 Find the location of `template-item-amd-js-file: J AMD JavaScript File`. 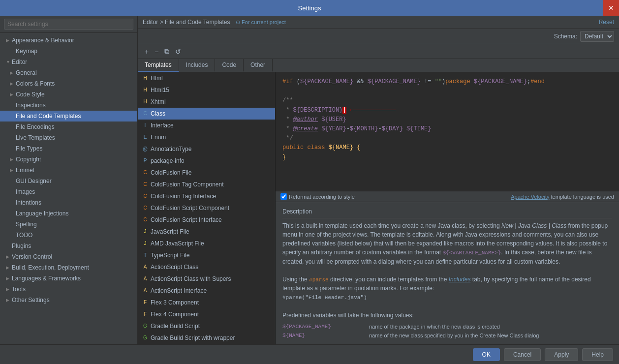

template-item-amd-js-file: J AMD JavaScript File is located at coordinates (207, 243).